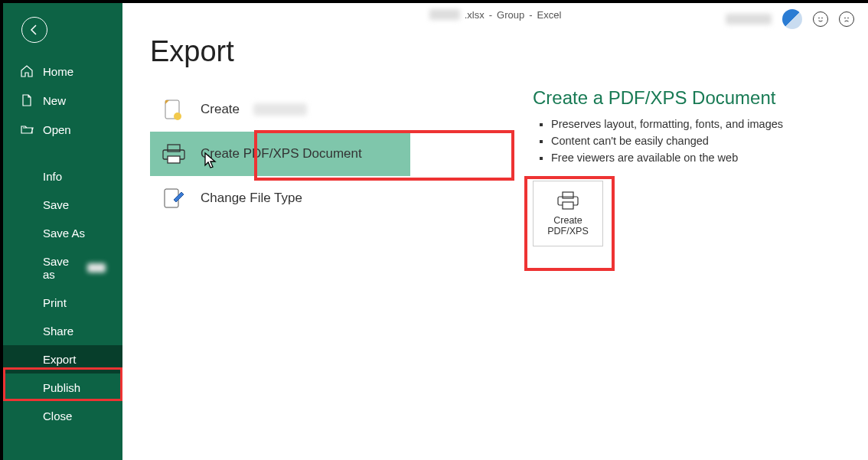 The height and width of the screenshot is (460, 868). I want to click on nav-label: Save as, so click(59, 268).